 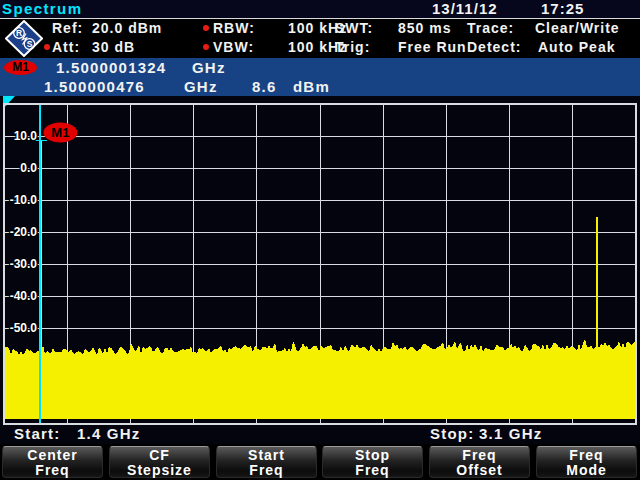 What do you see at coordinates (312, 86) in the screenshot?
I see `marker-m1-level-unit: dBm` at bounding box center [312, 86].